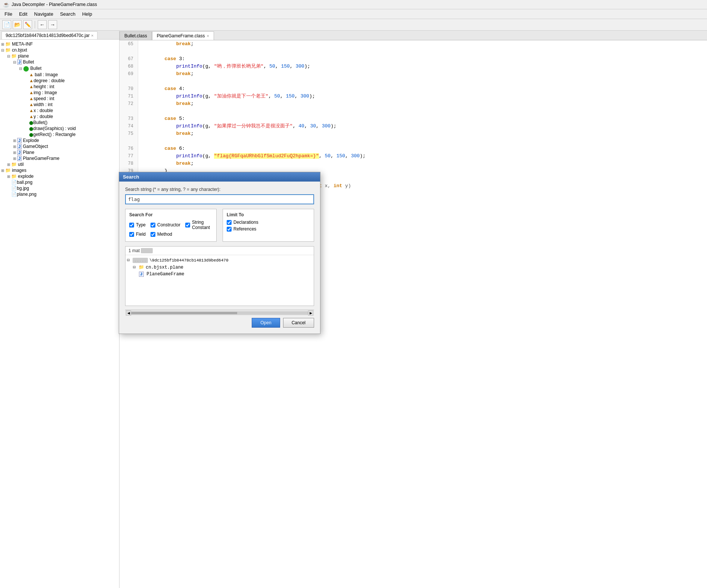 This screenshot has width=707, height=588. I want to click on tree-node-bg-jpg: 📄 bg.jpg, so click(60, 188).